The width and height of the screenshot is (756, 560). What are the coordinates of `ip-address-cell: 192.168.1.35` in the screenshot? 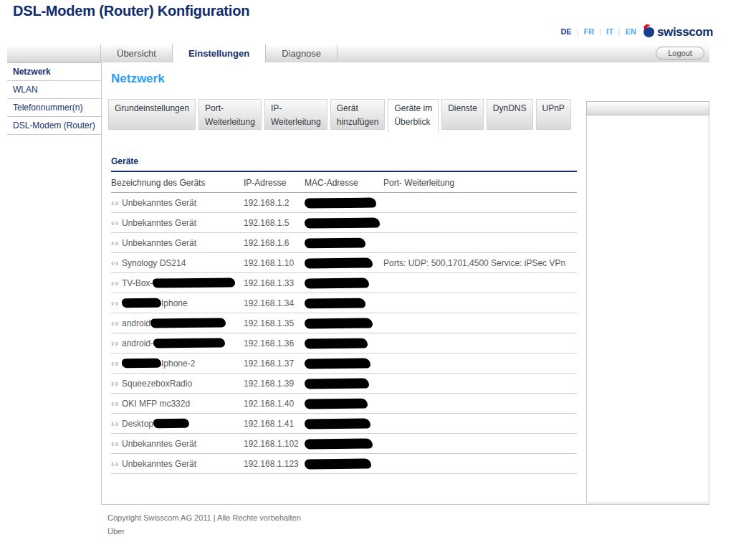 It's located at (274, 323).